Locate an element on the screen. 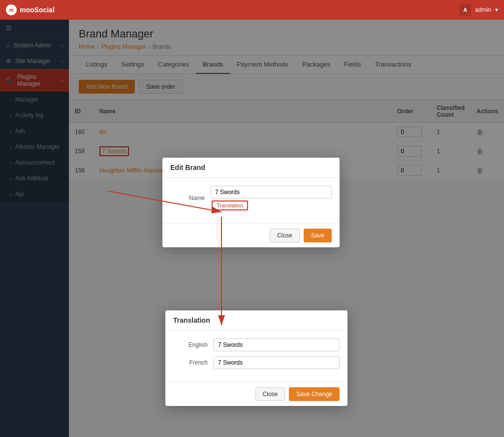 This screenshot has width=504, height=437. user-area: A admin ▾ is located at coordinates (478, 10).